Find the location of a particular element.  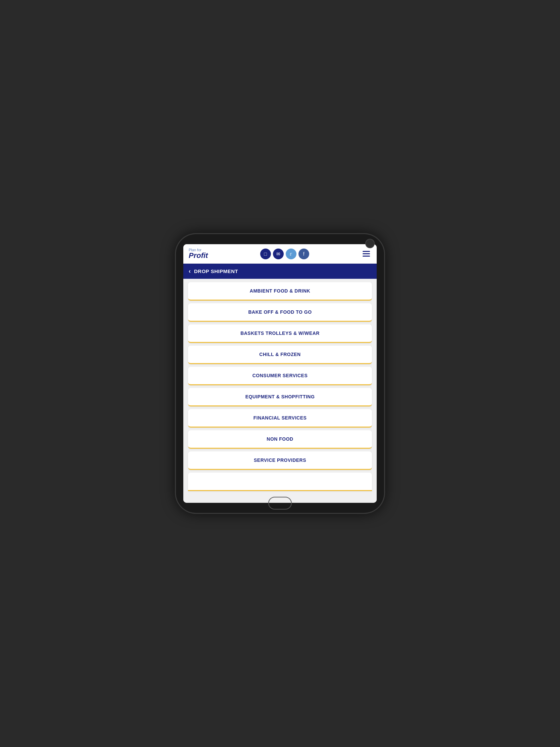

partial-menu-item is located at coordinates (280, 482).